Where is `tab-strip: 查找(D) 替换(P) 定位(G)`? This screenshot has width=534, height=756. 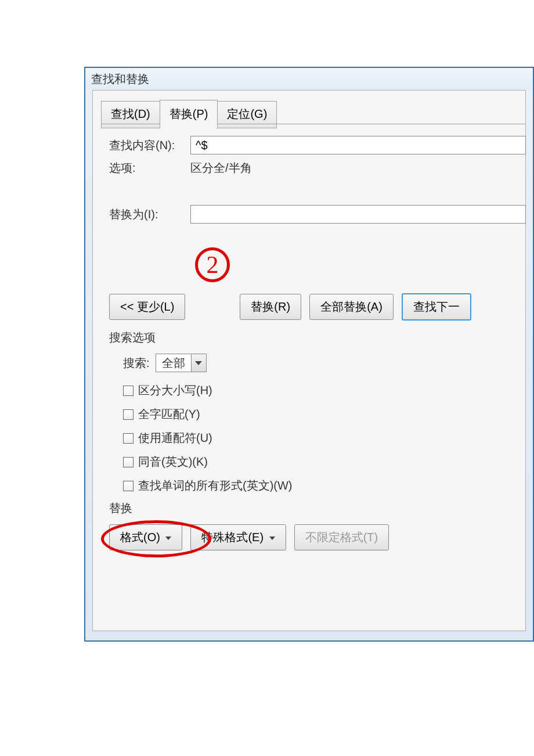
tab-strip: 查找(D) 替换(P) 定位(G) is located at coordinates (189, 114).